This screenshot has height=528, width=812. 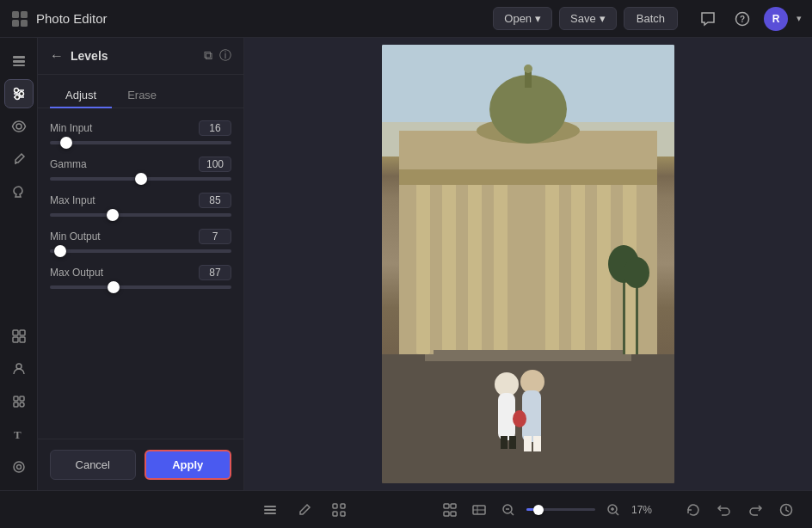 What do you see at coordinates (613, 510) in the screenshot?
I see `zoom-in-button` at bounding box center [613, 510].